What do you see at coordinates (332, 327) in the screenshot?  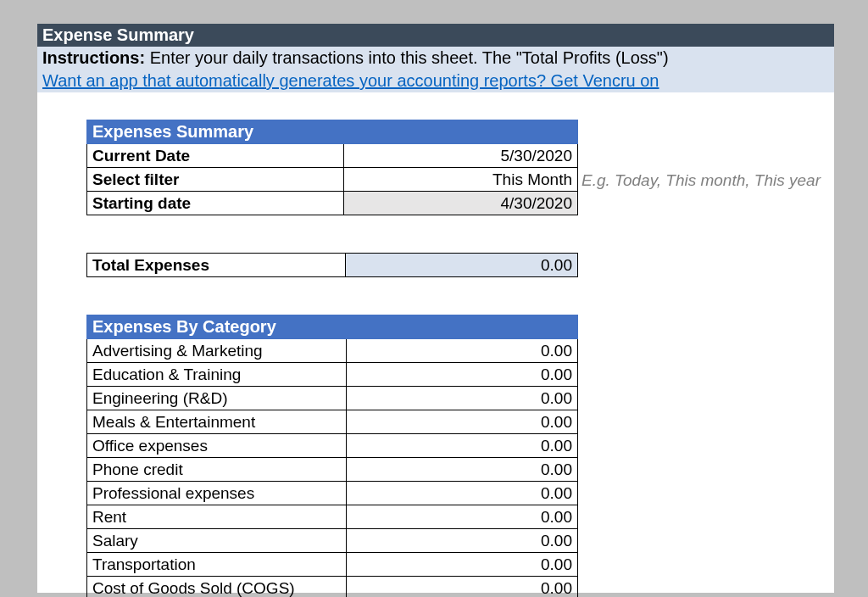 I see `expenses-by-category-header: Expenses By Category` at bounding box center [332, 327].